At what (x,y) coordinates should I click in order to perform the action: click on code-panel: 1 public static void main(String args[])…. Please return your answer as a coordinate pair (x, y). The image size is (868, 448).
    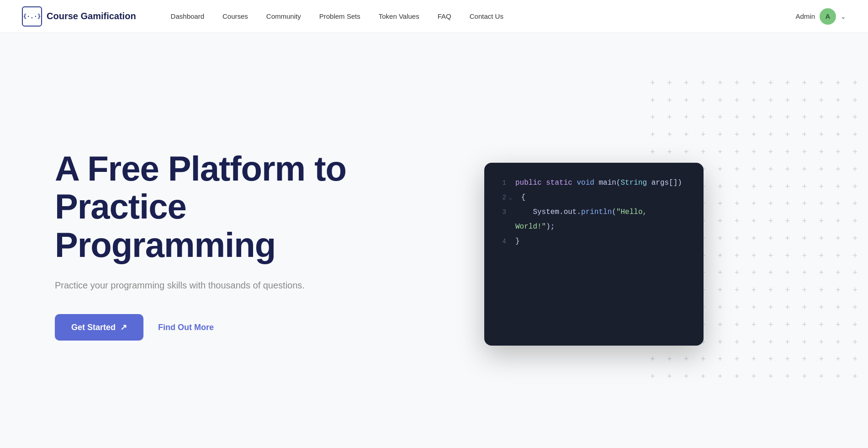
    Looking at the image, I should click on (594, 254).